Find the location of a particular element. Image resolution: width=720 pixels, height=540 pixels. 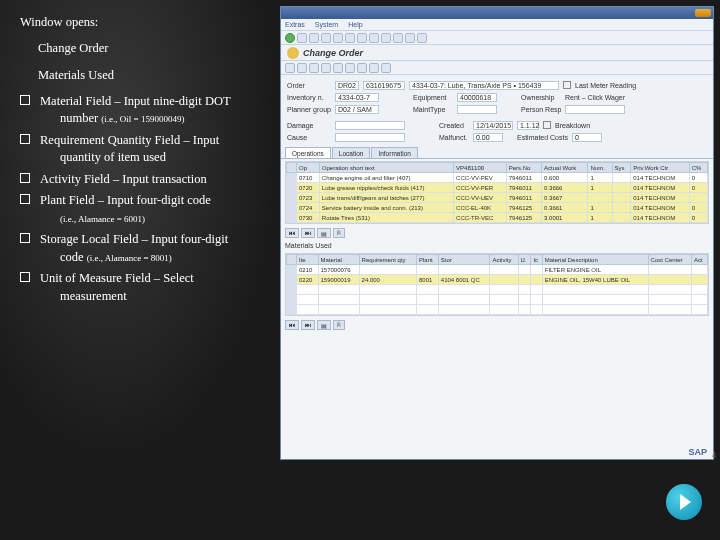

arrow-right-icon is located at coordinates (686, 502).